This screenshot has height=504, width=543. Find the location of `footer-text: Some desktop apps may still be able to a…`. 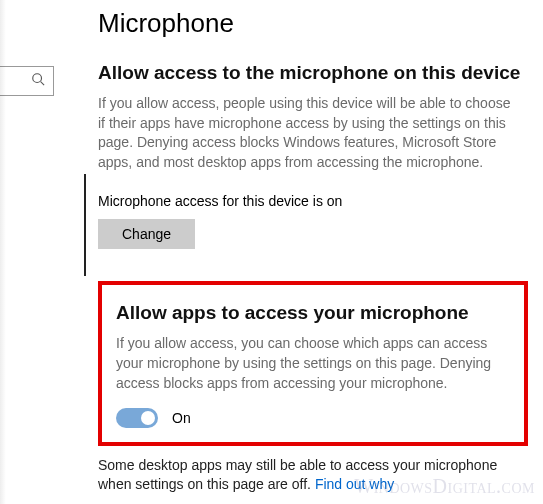

footer-text: Some desktop apps may still be able to a… is located at coordinates (298, 475).